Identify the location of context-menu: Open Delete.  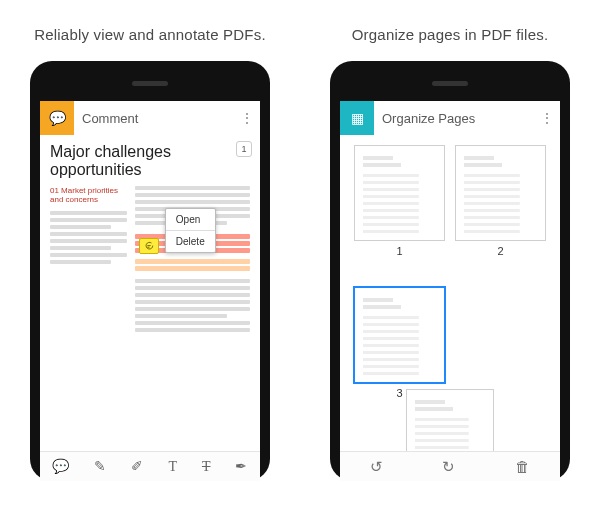
(190, 230).